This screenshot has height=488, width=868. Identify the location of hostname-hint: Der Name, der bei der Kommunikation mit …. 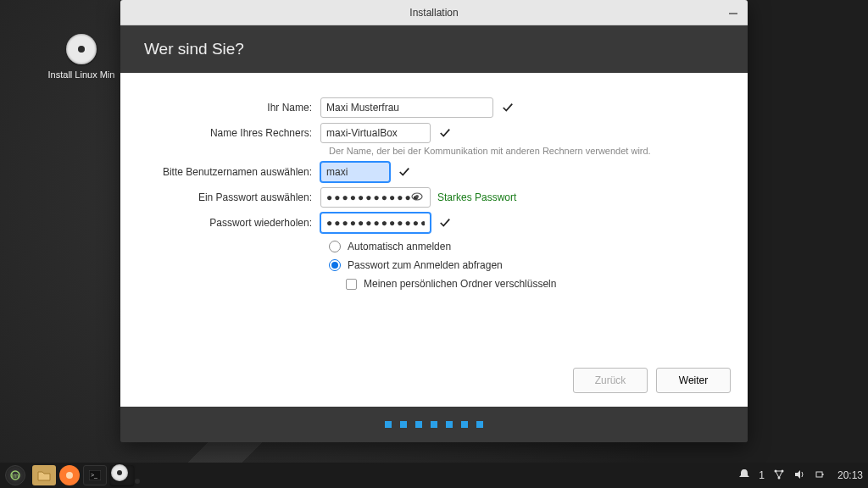
(523, 151).